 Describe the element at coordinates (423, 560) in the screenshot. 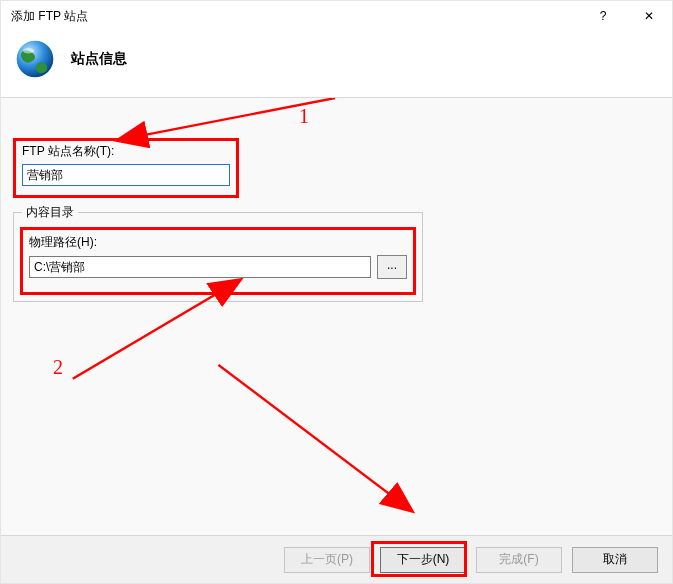

I see `next-button: 下一步(N)` at that location.